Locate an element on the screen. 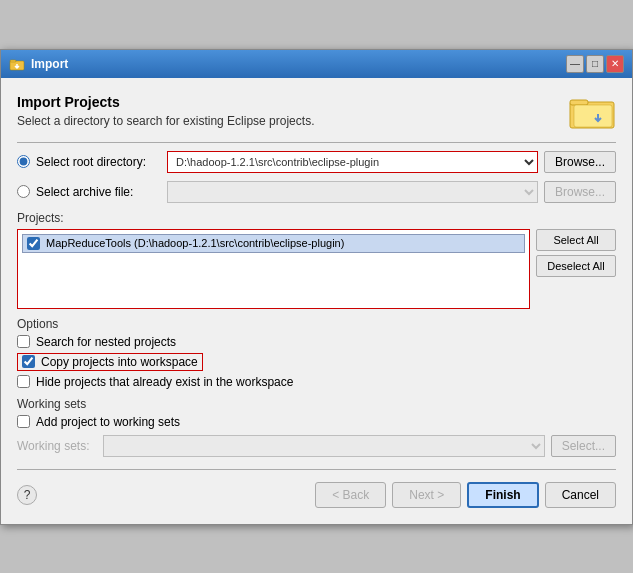 This screenshot has height=573, width=633. button-row: ? < Back Next > Finish Cancel is located at coordinates (316, 495).